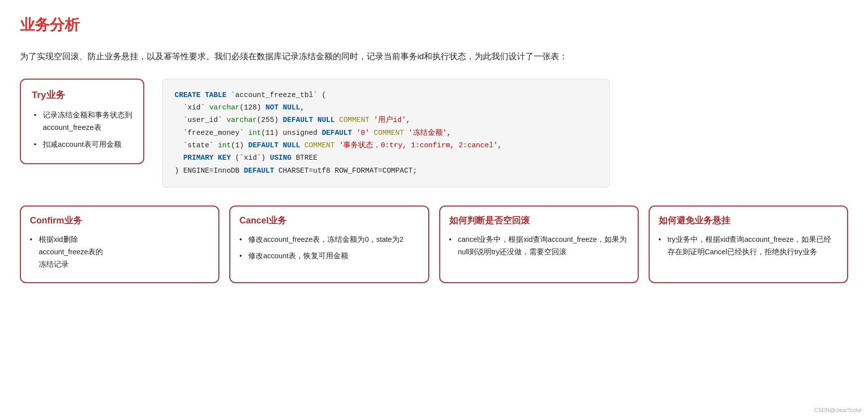  I want to click on avoid-card-title: 如何避免业务悬挂, so click(748, 220).